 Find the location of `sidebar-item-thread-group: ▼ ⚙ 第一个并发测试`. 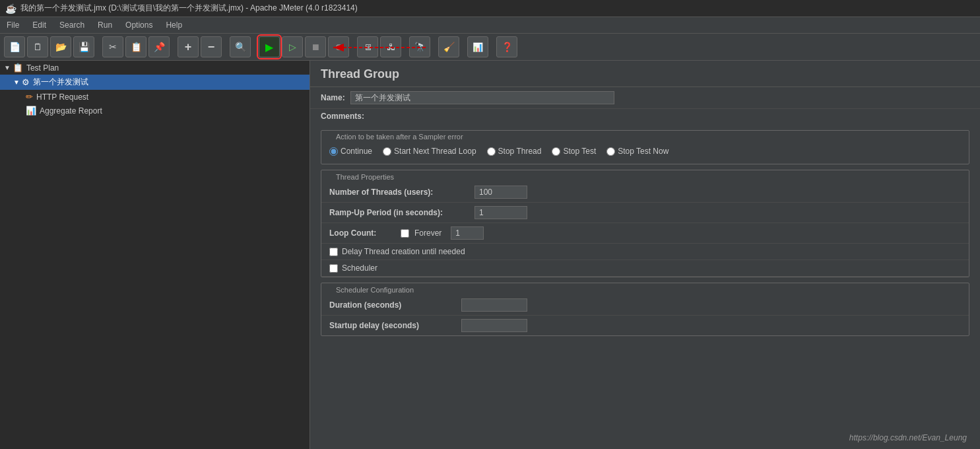

sidebar-item-thread-group: ▼ ⚙ 第一个并发测试 is located at coordinates (154, 82).